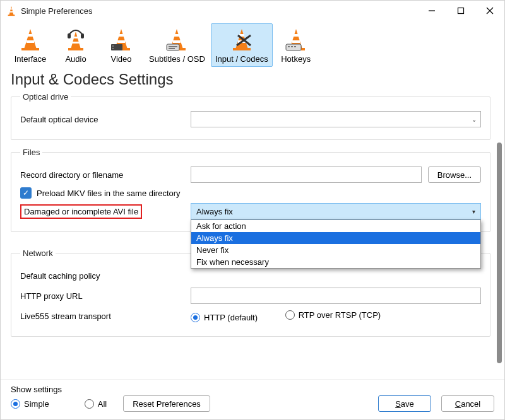 This screenshot has width=505, height=420. What do you see at coordinates (336, 244) in the screenshot?
I see `avi-fix-dropdown-list: Ask for action Always fix Never fix Fix …` at bounding box center [336, 244].